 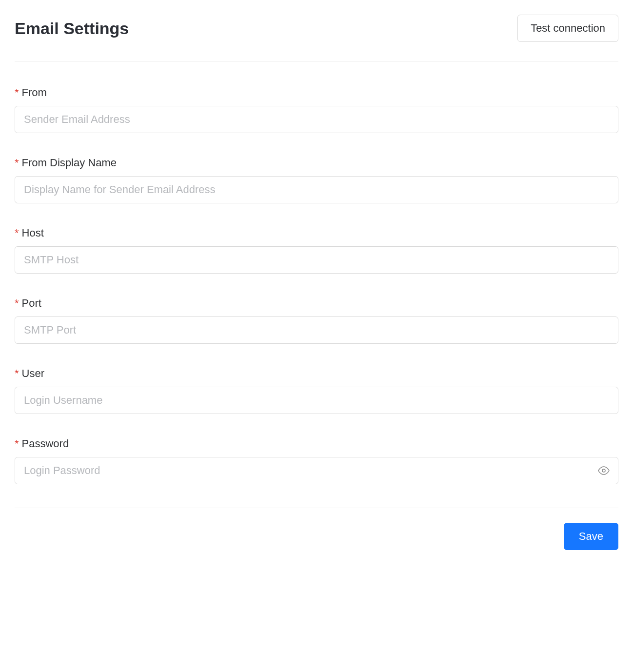 I want to click on page-title: Email Settings, so click(x=72, y=28).